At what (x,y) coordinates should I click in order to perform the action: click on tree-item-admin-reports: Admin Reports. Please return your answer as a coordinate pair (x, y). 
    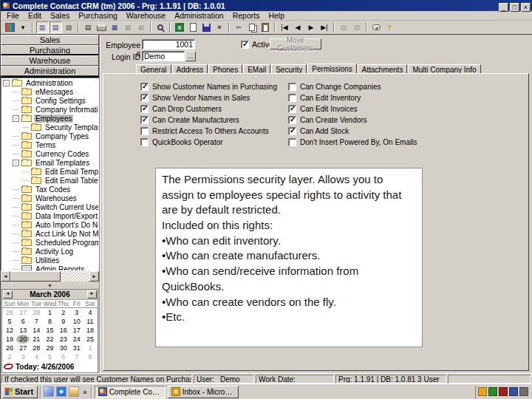
    Looking at the image, I should click on (50, 267).